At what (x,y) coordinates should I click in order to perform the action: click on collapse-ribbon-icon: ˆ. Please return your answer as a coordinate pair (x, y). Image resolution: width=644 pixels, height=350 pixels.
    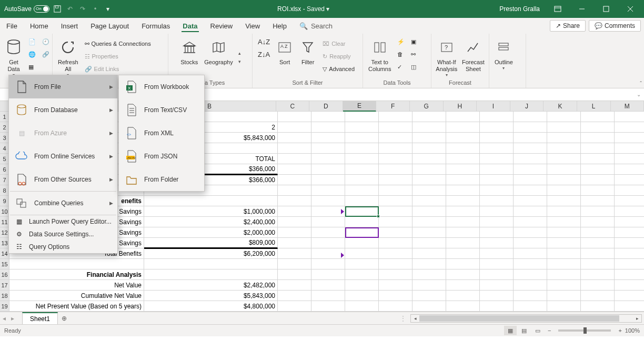
    Looking at the image, I should click on (641, 84).